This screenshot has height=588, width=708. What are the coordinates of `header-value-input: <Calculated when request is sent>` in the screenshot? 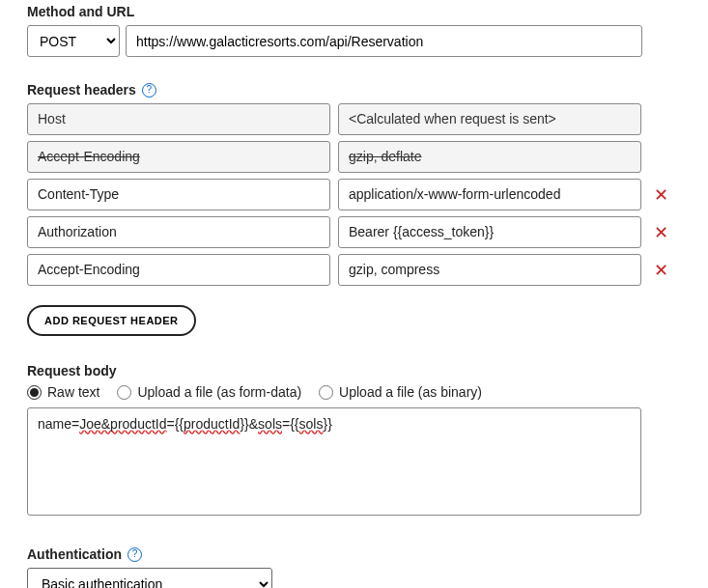 It's located at (490, 120).